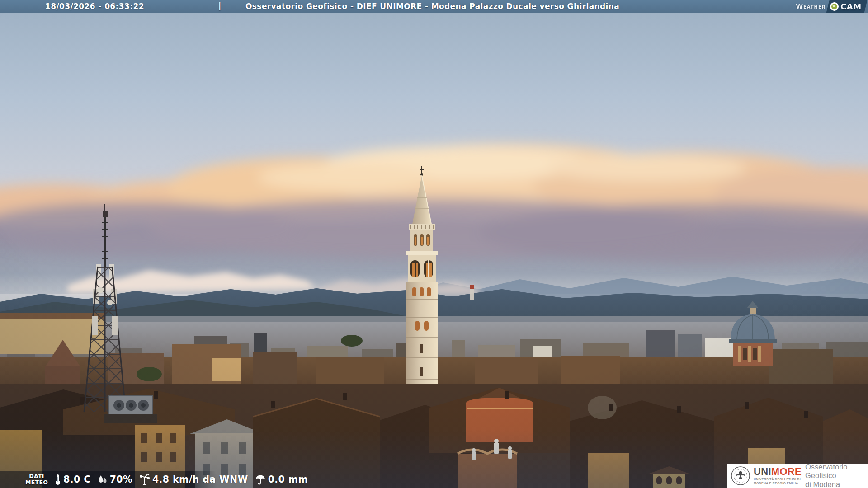 The image size is (868, 488). What do you see at coordinates (835, 6) in the screenshot?
I see `camera-lens-dot-icon` at bounding box center [835, 6].